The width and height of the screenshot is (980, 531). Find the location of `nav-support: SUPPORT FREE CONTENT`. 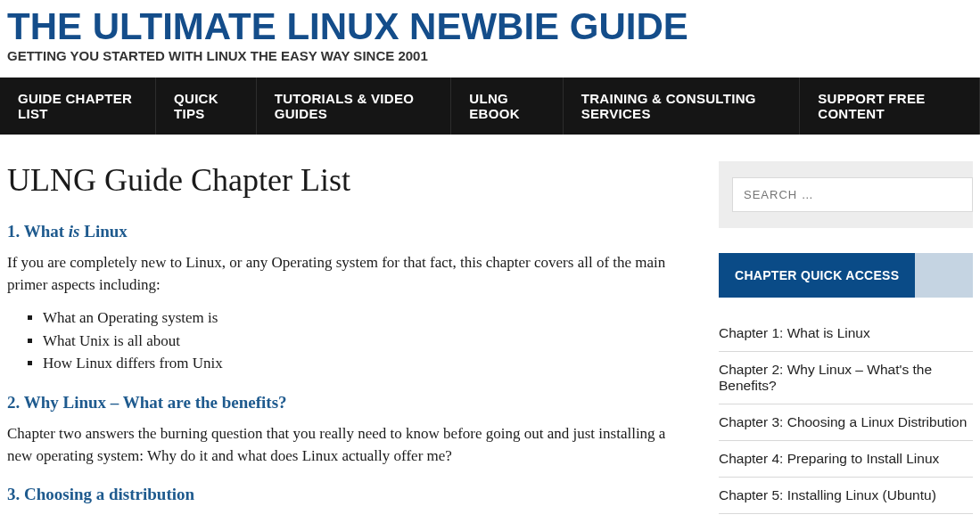

nav-support: SUPPORT FREE CONTENT is located at coordinates (890, 106).